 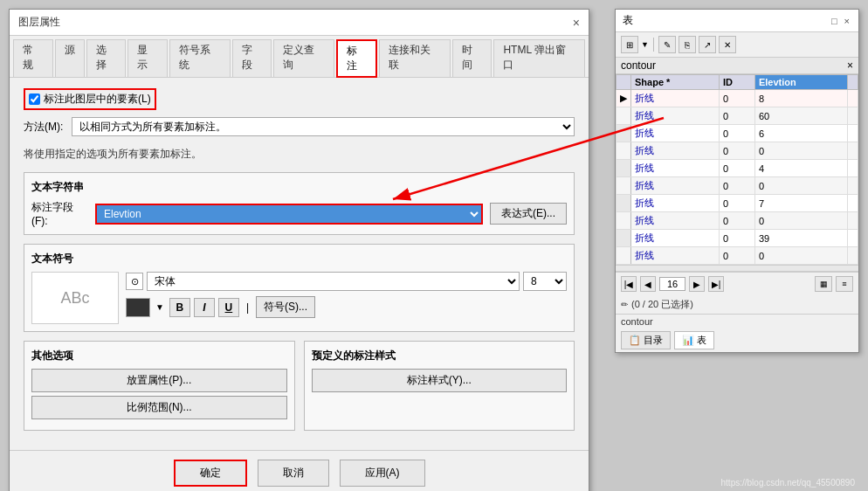 I want to click on table-row: ▶ 折线 0 8, so click(x=737, y=99).